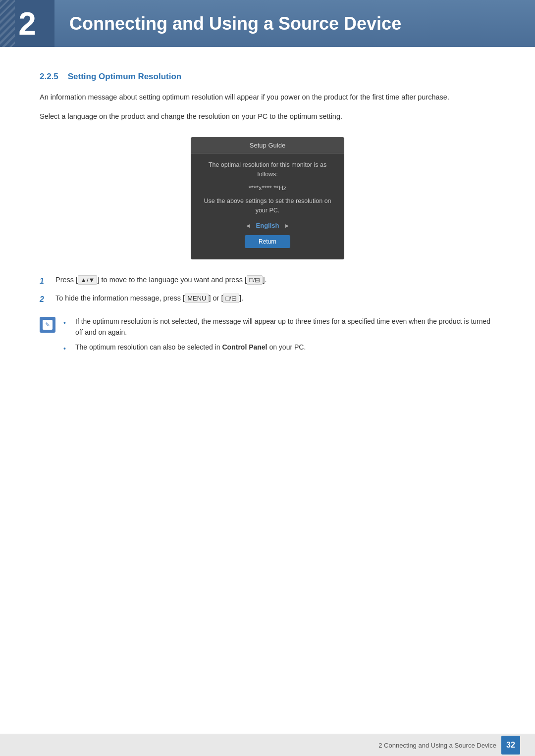 The height and width of the screenshot is (756, 535). What do you see at coordinates (268, 290) in the screenshot?
I see `steps-list: 1 Press [▲/▼] to move to the language yo…` at bounding box center [268, 290].